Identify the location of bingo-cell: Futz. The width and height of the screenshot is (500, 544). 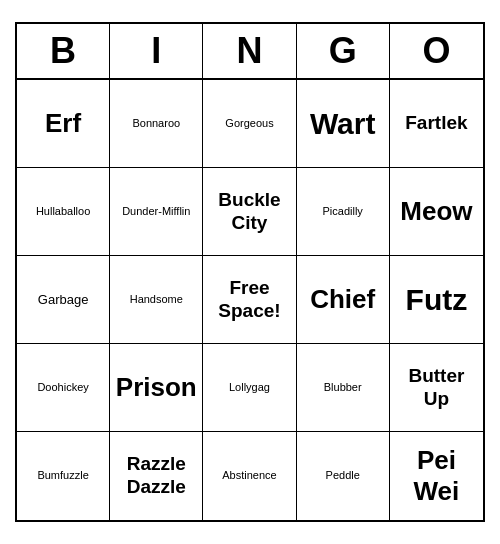
(436, 300).